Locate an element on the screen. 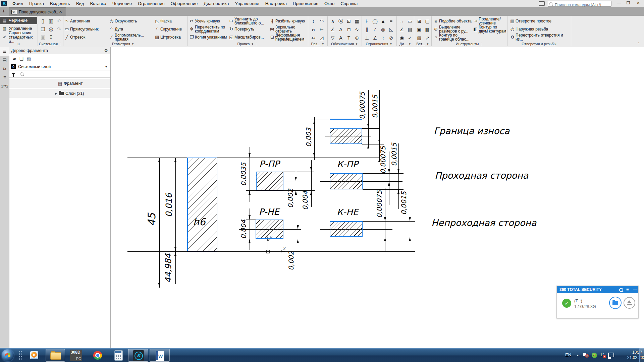 This screenshot has height=362, width=644. insert-picture-icon: ▨ is located at coordinates (419, 38).